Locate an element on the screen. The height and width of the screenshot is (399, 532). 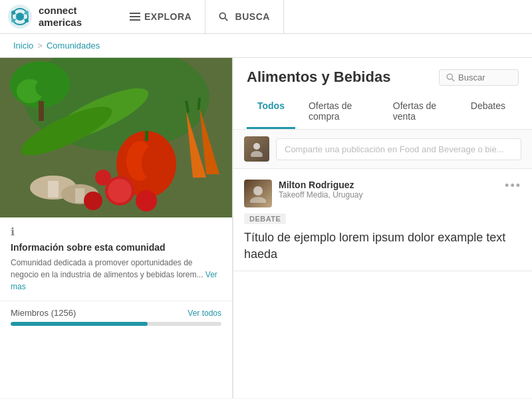
tab-ofertas-venta: Ofertas de venta is located at coordinates (420, 112).